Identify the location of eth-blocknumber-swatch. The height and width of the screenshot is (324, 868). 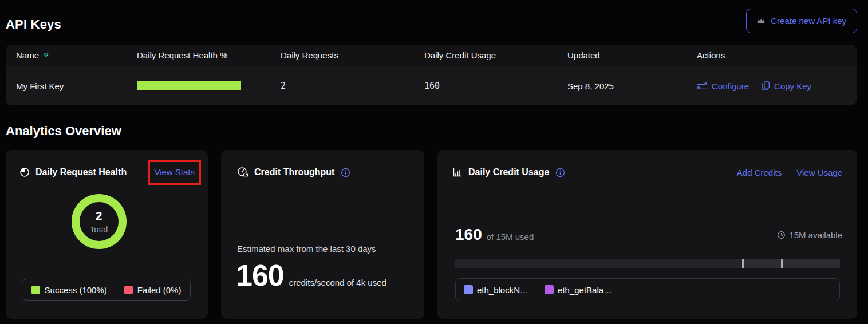
(468, 290).